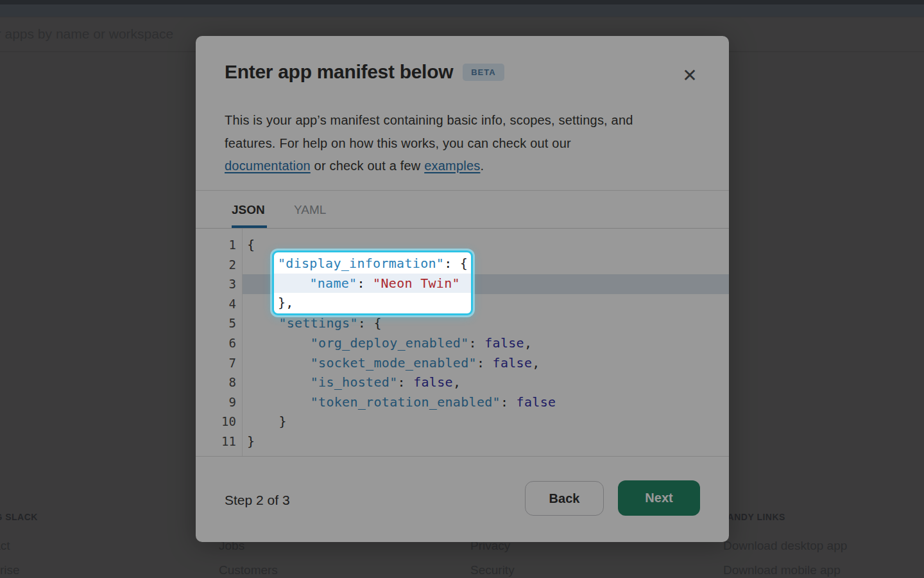 The height and width of the screenshot is (578, 924). What do you see at coordinates (372, 284) in the screenshot?
I see `code-line: "name": "Neon Twin"` at bounding box center [372, 284].